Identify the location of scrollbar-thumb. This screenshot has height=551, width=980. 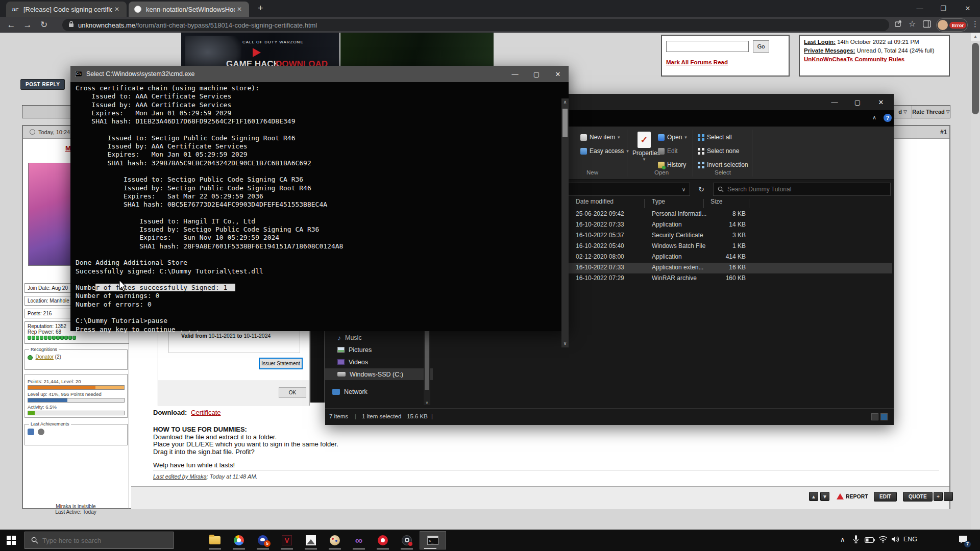
(975, 79).